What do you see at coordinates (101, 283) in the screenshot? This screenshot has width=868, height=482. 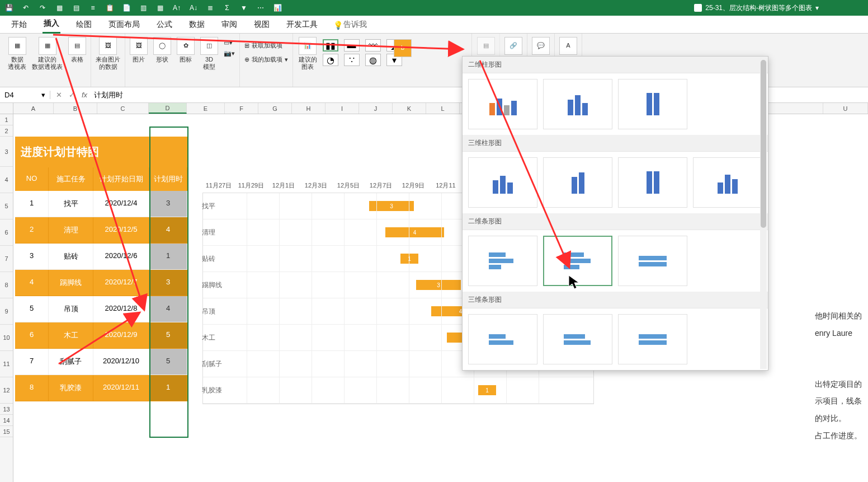 I see `table-row: 4踢脚线2020/12/73` at bounding box center [101, 283].